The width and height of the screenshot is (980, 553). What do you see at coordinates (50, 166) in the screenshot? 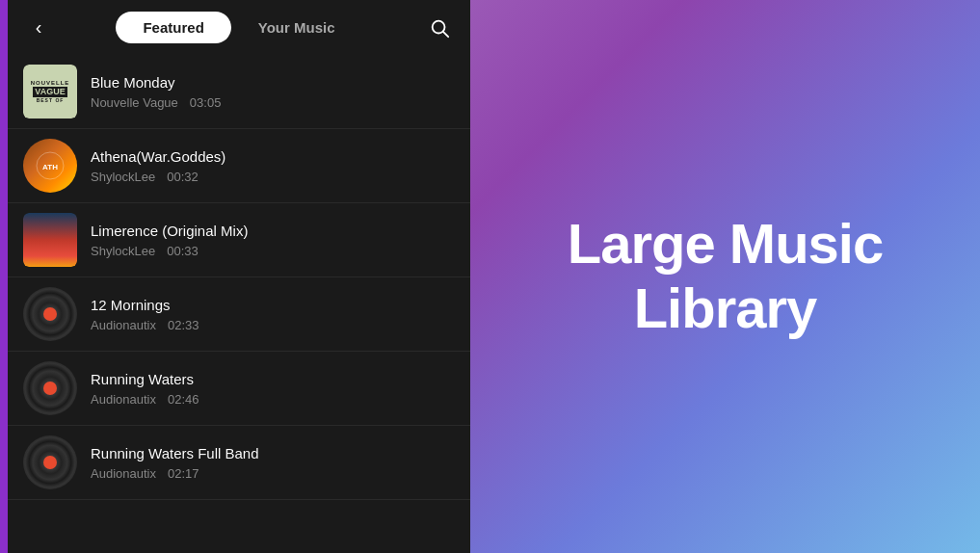
I see `album-art-athena: ATH` at bounding box center [50, 166].